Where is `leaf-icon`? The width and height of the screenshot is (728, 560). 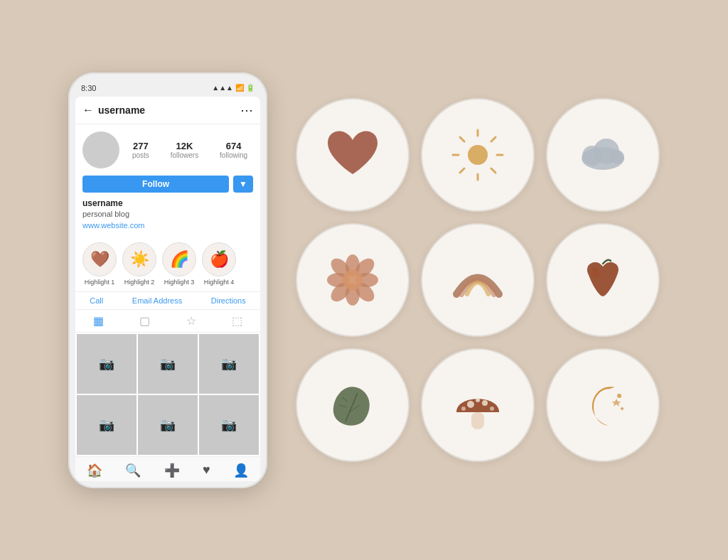
leaf-icon is located at coordinates (353, 405).